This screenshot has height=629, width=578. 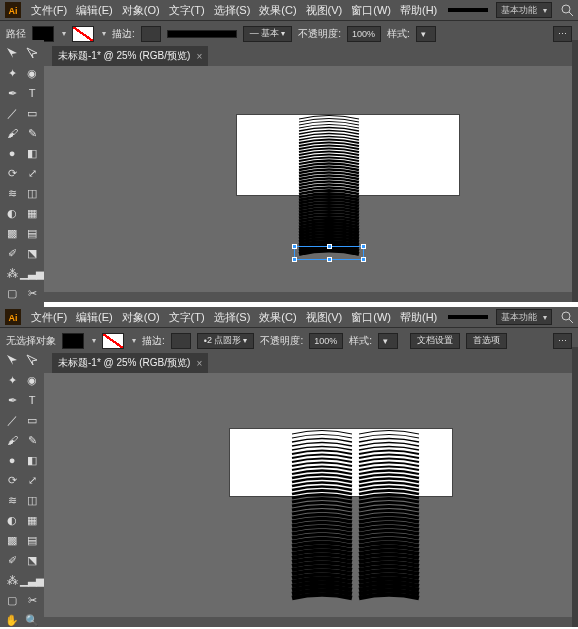 What do you see at coordinates (389, 519) in the screenshot?
I see `blend-shape-right` at bounding box center [389, 519].